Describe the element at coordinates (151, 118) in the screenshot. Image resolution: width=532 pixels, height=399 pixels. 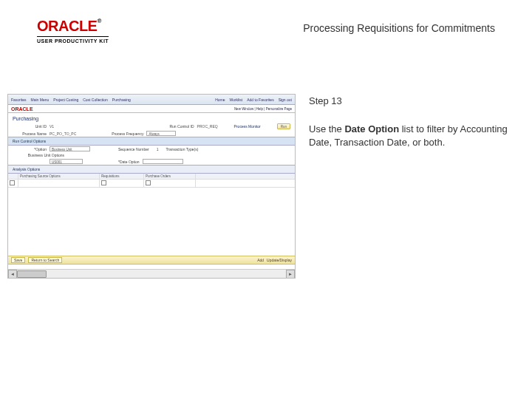
I see `module-title: Purchasing` at that location.